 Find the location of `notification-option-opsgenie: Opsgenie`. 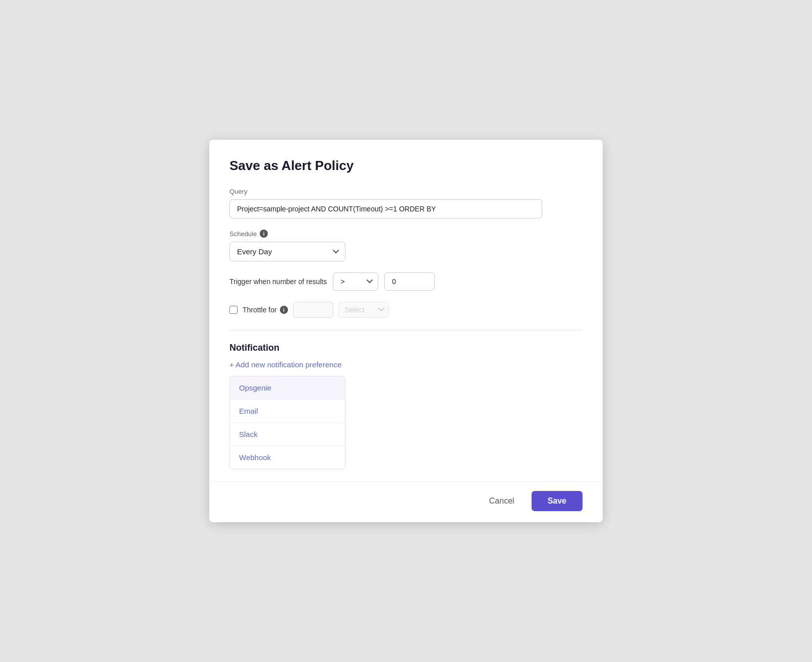

notification-option-opsgenie: Opsgenie is located at coordinates (287, 388).